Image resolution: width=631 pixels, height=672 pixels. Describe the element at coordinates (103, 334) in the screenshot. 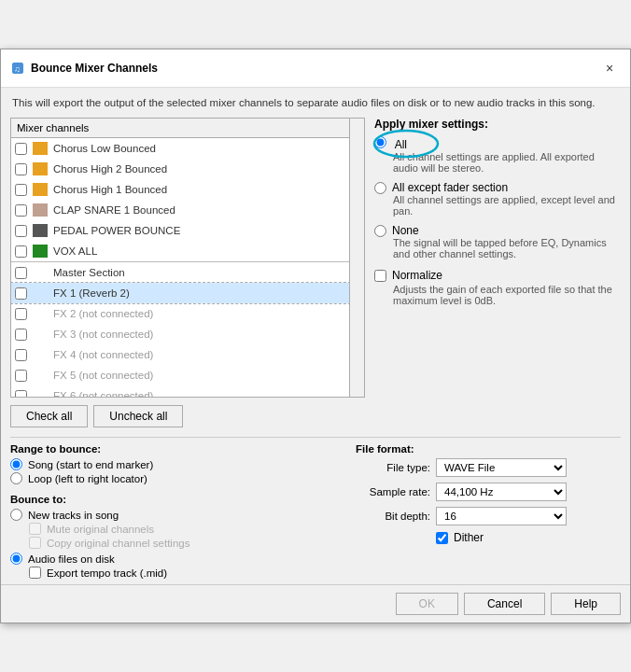

I see `channel-name: FX 3 (not connected)` at that location.